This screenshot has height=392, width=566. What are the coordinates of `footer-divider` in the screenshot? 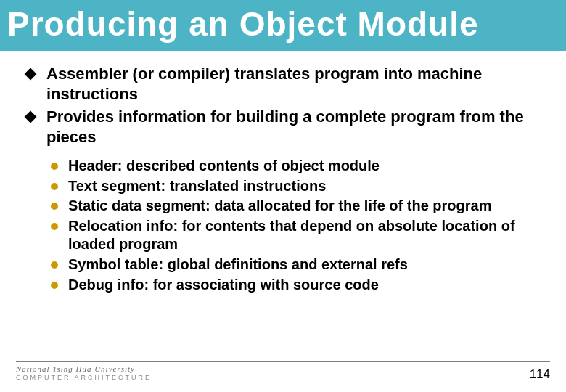 It's located at (283, 362).